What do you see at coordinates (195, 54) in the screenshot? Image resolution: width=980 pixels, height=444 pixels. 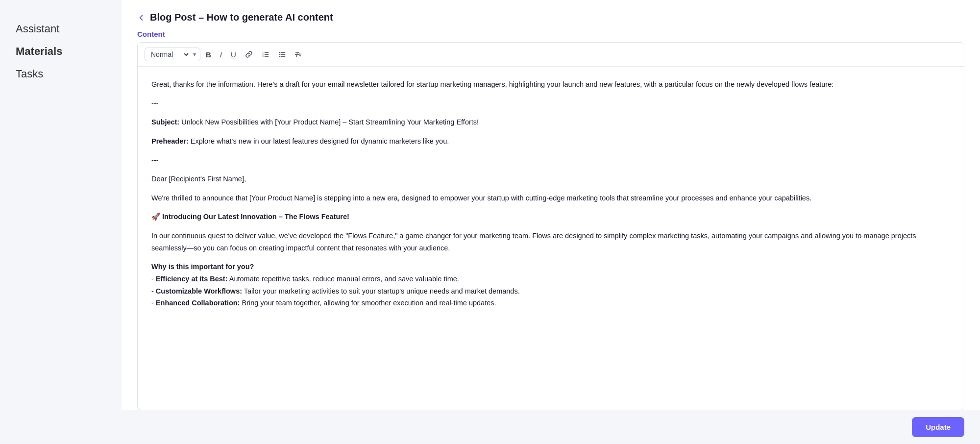 I see `chevron-down-icon: ▾` at bounding box center [195, 54].